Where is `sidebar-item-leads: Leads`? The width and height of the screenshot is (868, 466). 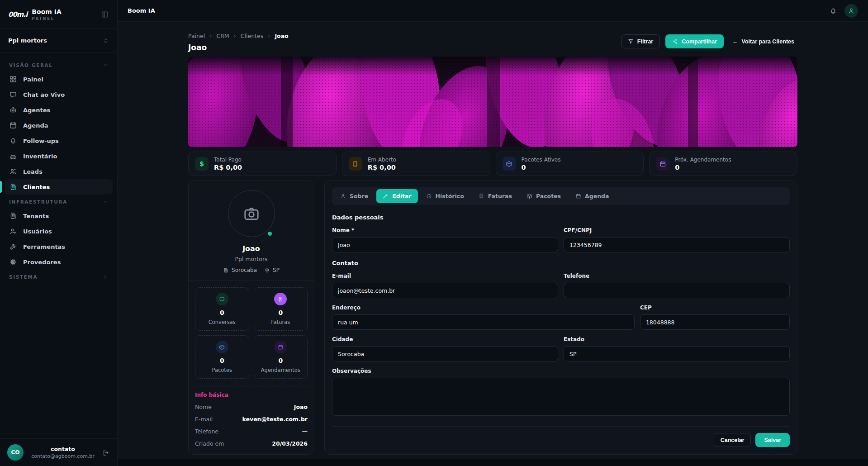 sidebar-item-leads: Leads is located at coordinates (59, 171).